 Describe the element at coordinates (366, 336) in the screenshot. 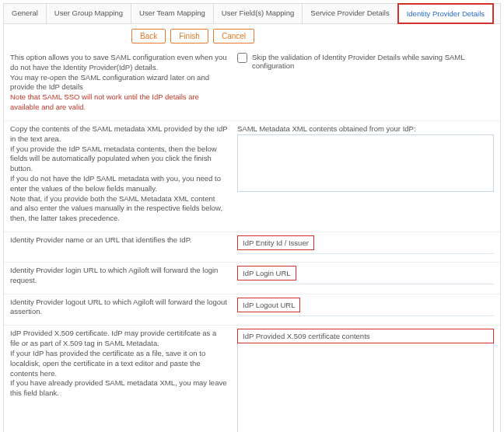

I see `idp-cert-label: IdP Provided X.509 certificate contents` at that location.